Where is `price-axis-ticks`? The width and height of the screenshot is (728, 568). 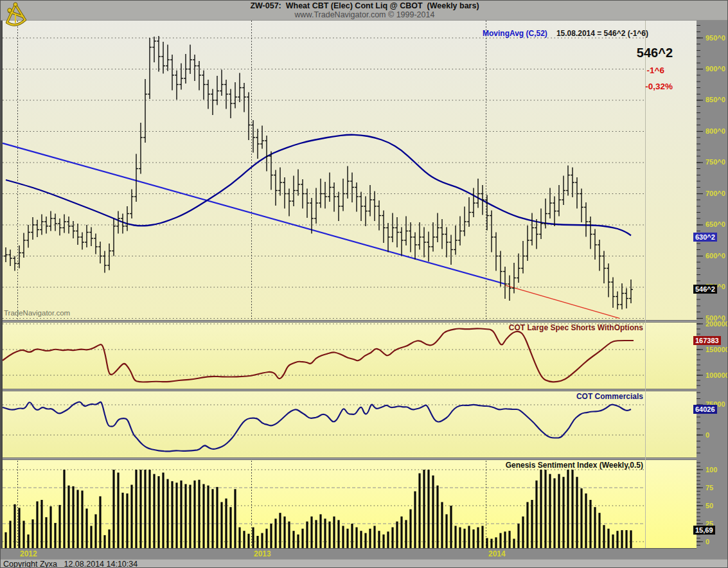
price-axis-ticks is located at coordinates (700, 172).